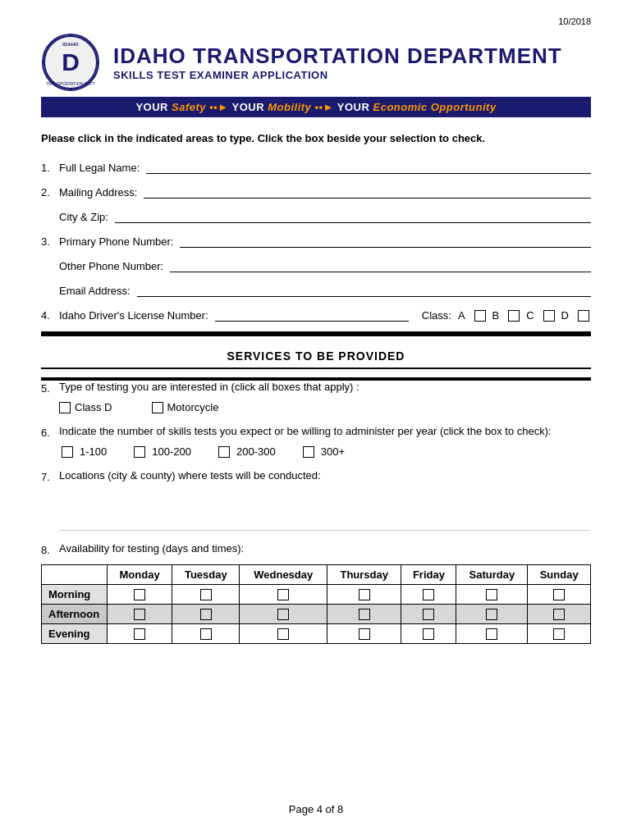 The height and width of the screenshot is (840, 632). Describe the element at coordinates (185, 407) in the screenshot. I see `motorcycle-option: Motorcycle` at that location.